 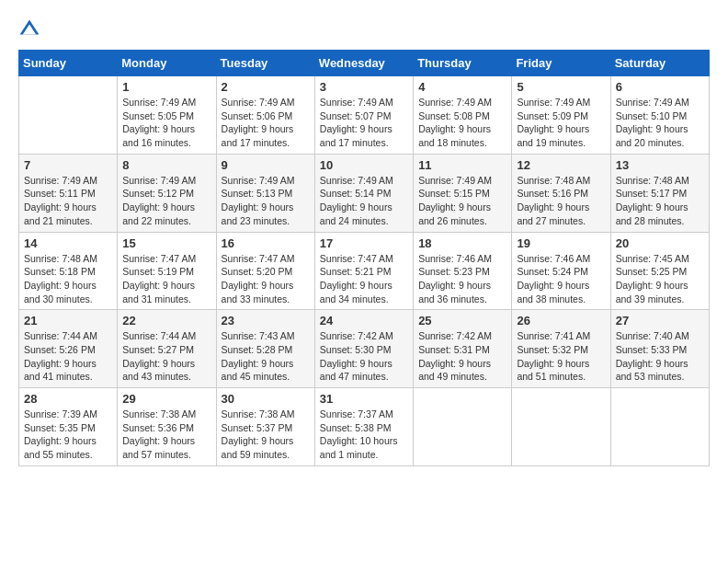 I want to click on day-info: Sunrise: 7:49 AM Sunset: 5:15 PM Dayligh…, so click(x=462, y=201).